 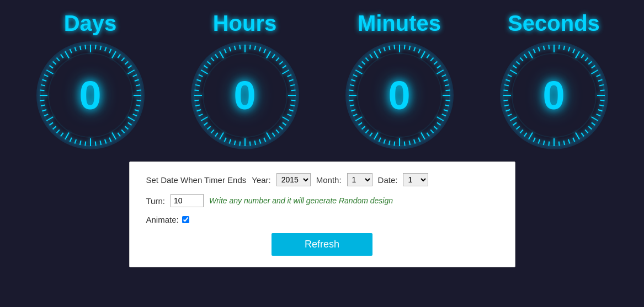 I want to click on circle-wrapper-hours: 0, so click(x=245, y=95).